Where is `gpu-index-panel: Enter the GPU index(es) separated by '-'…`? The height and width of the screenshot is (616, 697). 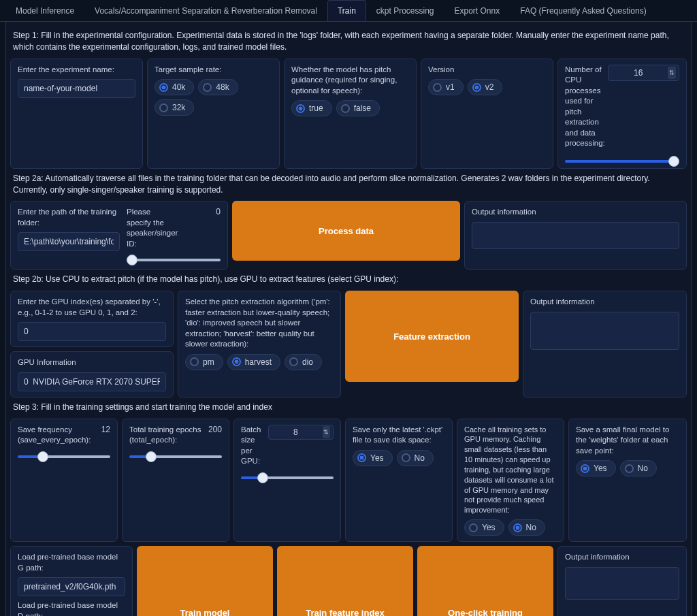 gpu-index-panel: Enter the GPU index(es) separated by '-'… is located at coordinates (92, 319).